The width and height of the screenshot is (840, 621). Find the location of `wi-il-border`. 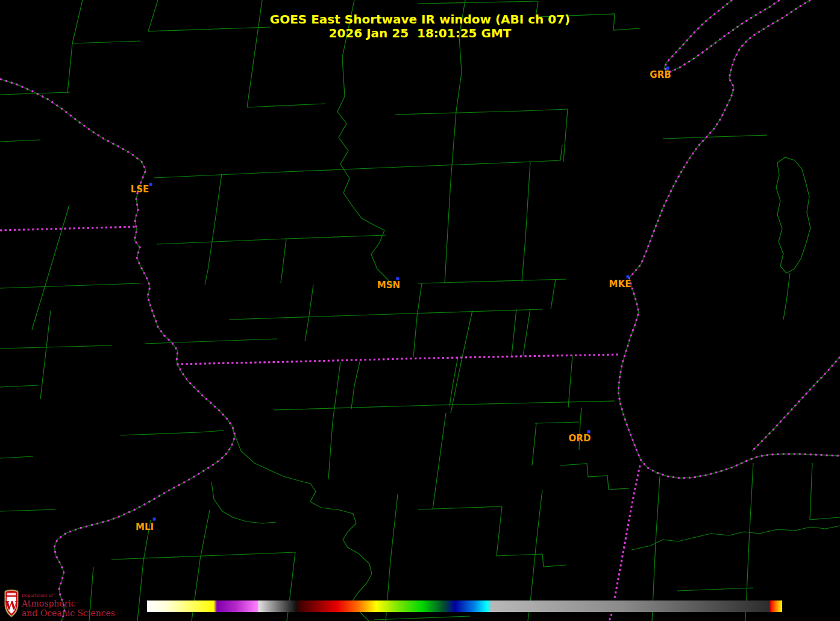

wi-il-border is located at coordinates (398, 359).